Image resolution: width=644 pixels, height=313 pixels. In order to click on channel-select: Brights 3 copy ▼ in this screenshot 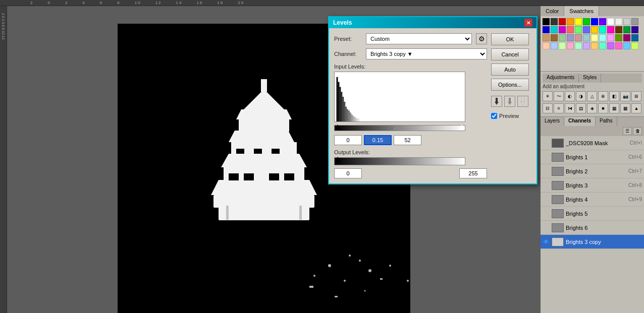, I will do `click(426, 54)`.